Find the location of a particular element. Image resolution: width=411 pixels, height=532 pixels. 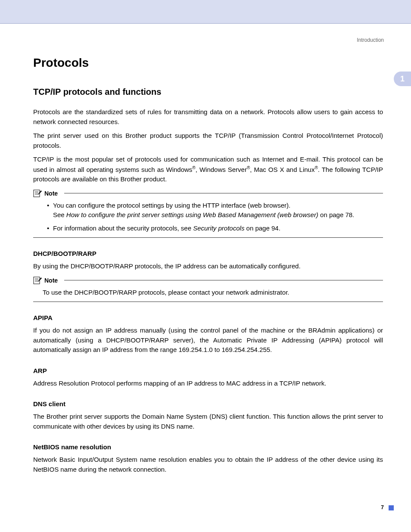

page-indicator is located at coordinates (391, 508).